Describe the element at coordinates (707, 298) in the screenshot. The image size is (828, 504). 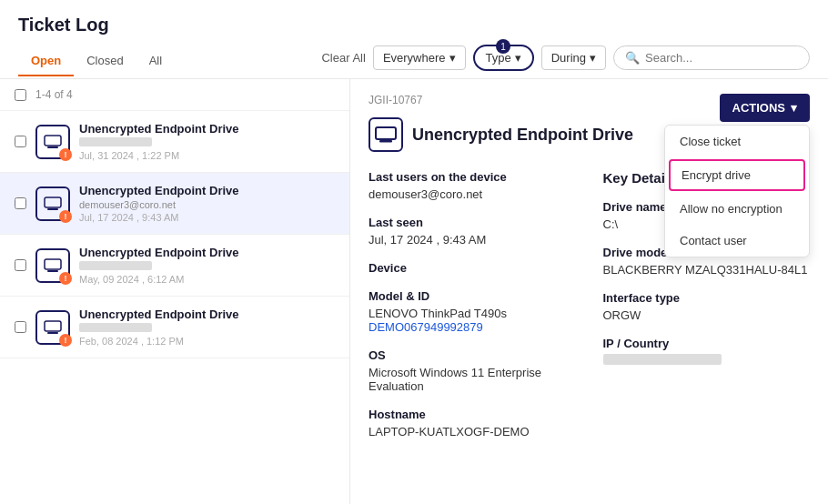
I see `interface-type-label: Interface type` at that location.